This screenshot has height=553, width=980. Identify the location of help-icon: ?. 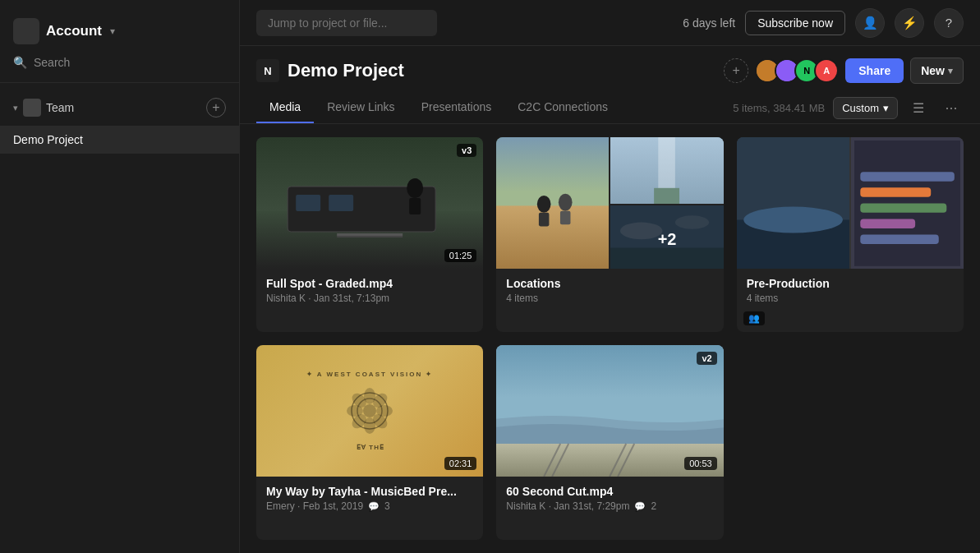
(949, 23).